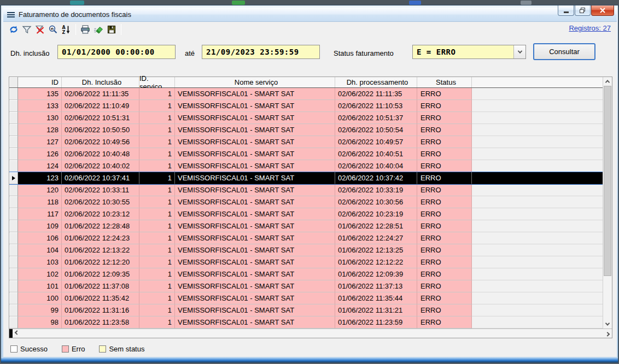 The width and height of the screenshot is (619, 364). I want to click on chevron-down-icon, so click(519, 52).